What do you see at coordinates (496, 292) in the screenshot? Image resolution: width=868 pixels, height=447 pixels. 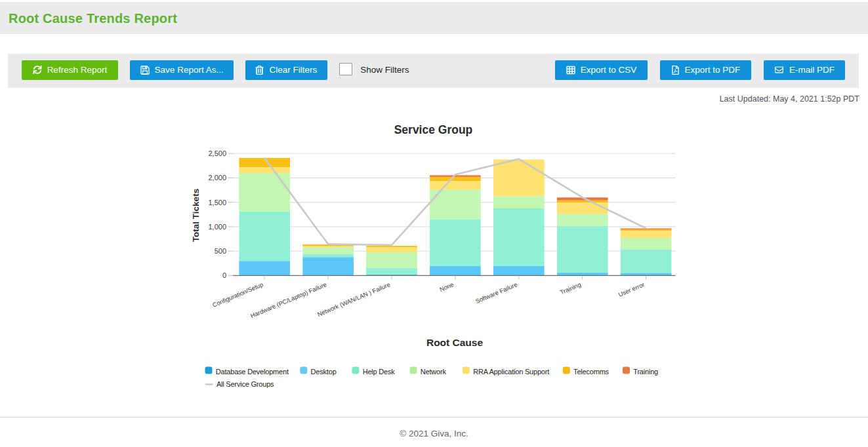 I see `svg-text: Software Failure` at bounding box center [496, 292].